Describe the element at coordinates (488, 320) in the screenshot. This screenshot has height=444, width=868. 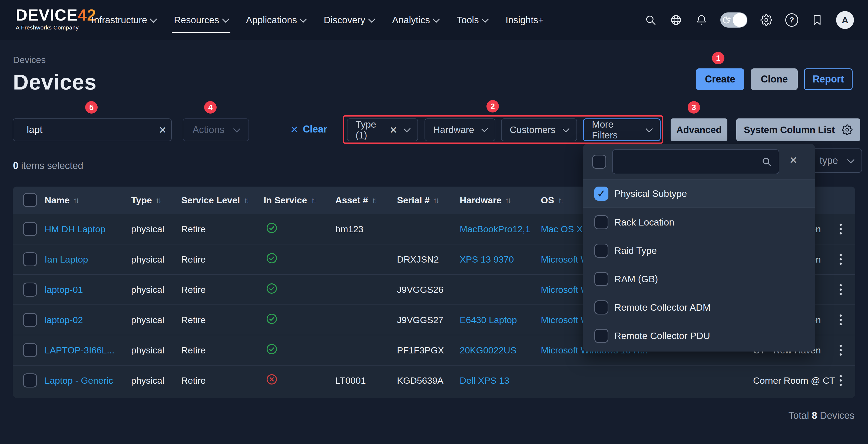
I see `hardware-link: E6430 Laptop` at that location.